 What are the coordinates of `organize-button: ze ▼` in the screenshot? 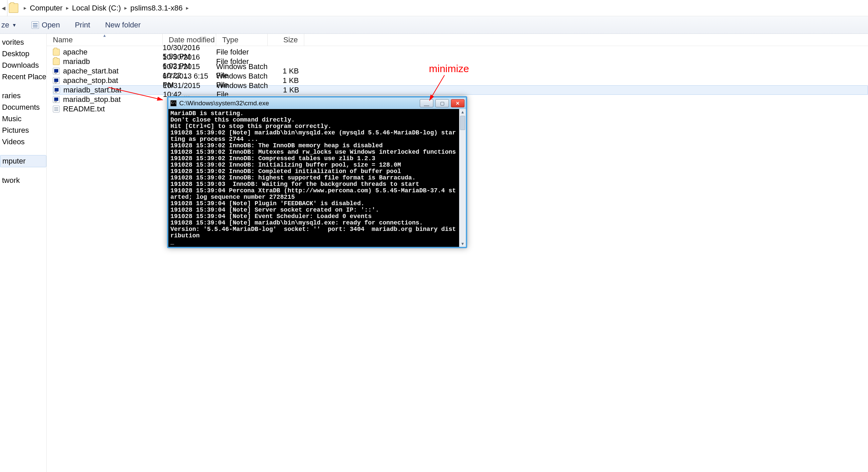 It's located at (9, 25).